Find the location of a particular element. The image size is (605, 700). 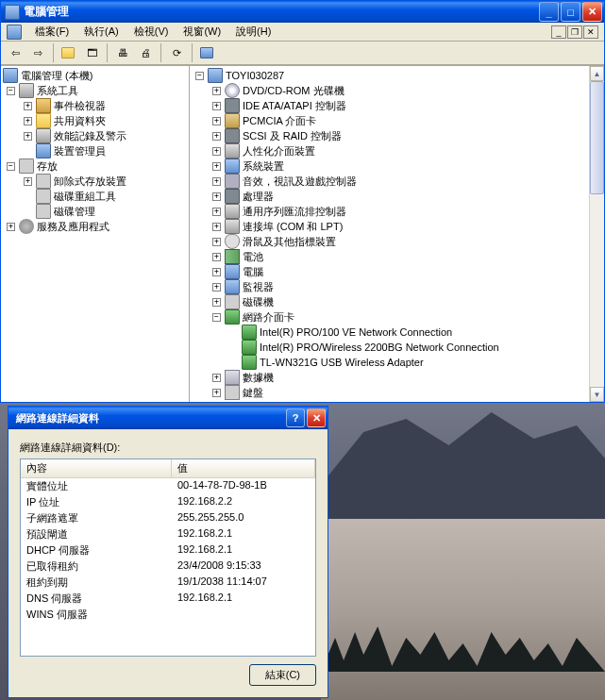

device-tree-item: −網路介面卡 is located at coordinates (396, 317).